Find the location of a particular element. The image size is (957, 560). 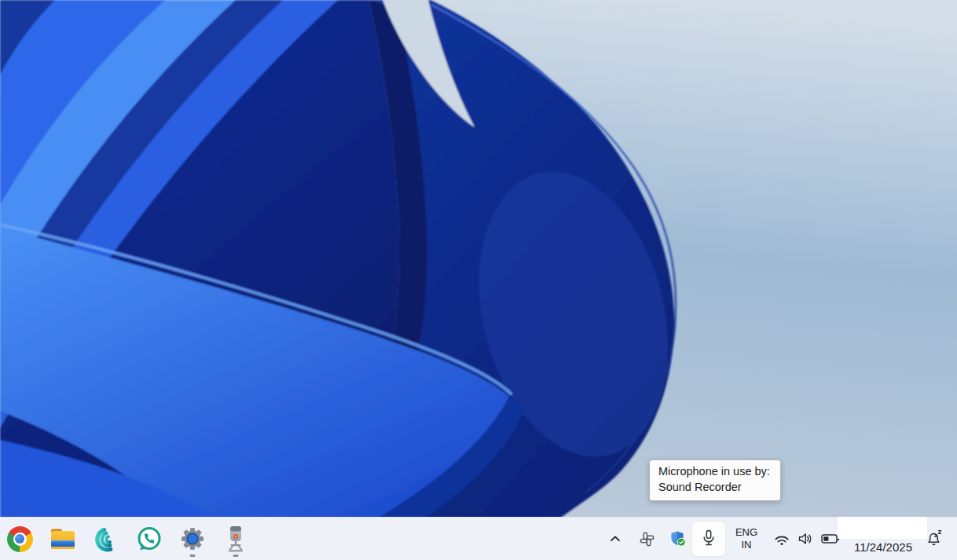

tray-windows-security-button is located at coordinates (678, 539).